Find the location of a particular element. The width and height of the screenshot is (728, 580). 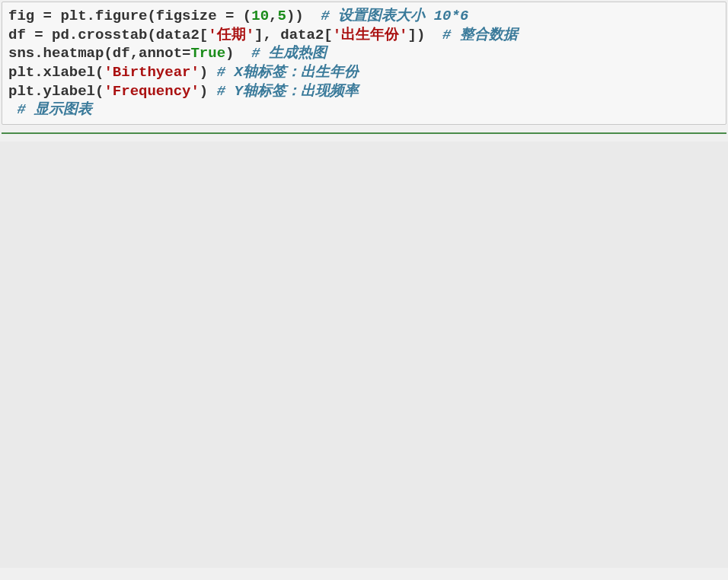

code-line-5: plt.ylabel('Frequency') # Y轴标签：出现频率 is located at coordinates (184, 91).